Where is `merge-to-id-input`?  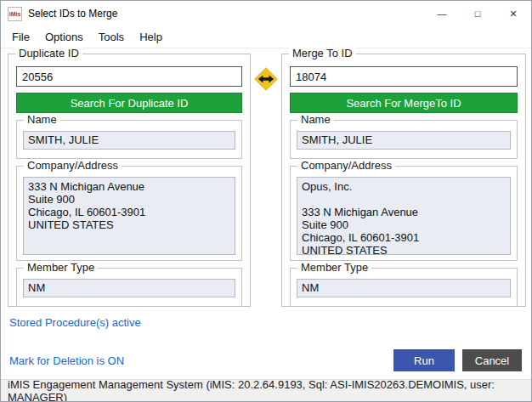
merge-to-id-input is located at coordinates (404, 76).